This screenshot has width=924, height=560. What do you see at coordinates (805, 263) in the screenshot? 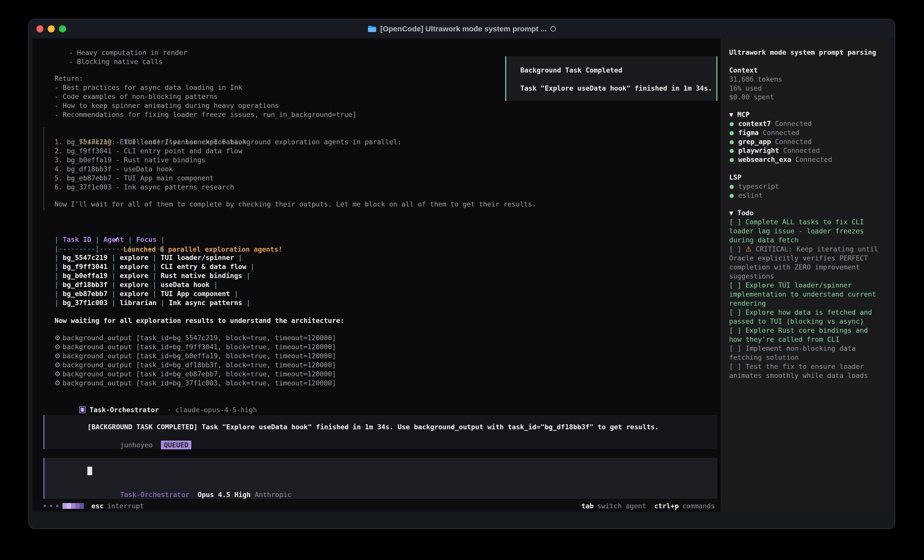
I see `todo-item: [ ] ⚠ CRITICAL: Keep iterating until Ora…` at bounding box center [805, 263].